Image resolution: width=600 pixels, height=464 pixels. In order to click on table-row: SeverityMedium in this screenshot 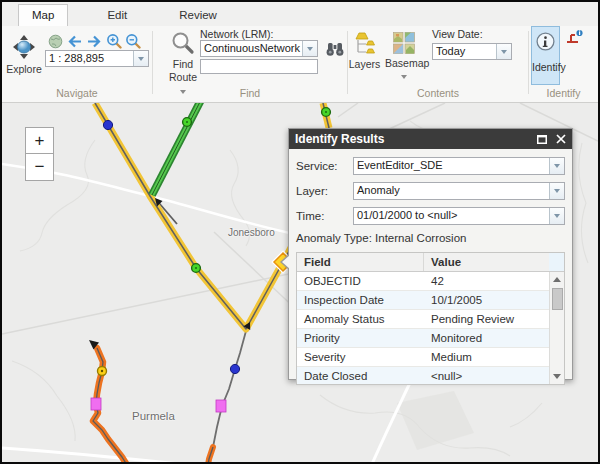, I will do `click(423, 358)`.